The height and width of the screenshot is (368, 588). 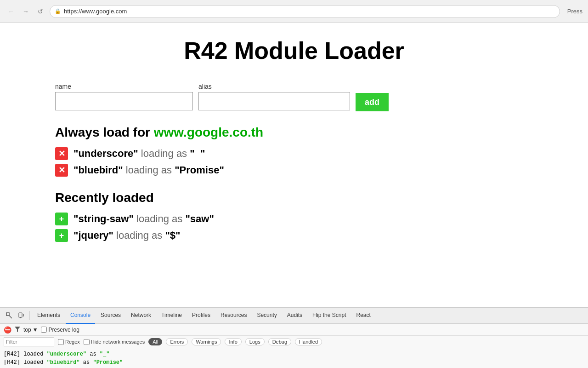 What do you see at coordinates (63, 362) in the screenshot?
I see `console-string1-1: "bluebird"` at bounding box center [63, 362].